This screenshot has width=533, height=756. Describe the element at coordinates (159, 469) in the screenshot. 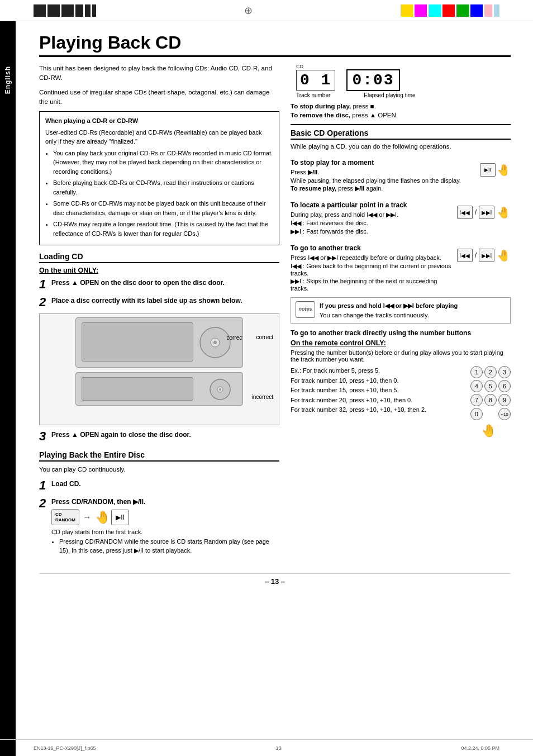

I see `playback-intro: You can play CD continuously.` at that location.